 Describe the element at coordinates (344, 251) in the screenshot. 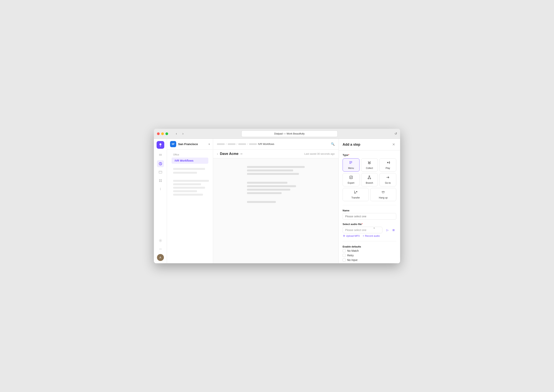

I see `no-match-checkbox` at that location.